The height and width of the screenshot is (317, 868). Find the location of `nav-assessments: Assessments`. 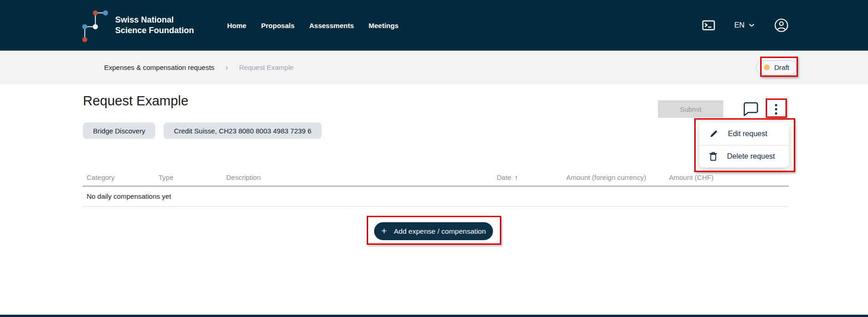

nav-assessments: Assessments is located at coordinates (332, 26).